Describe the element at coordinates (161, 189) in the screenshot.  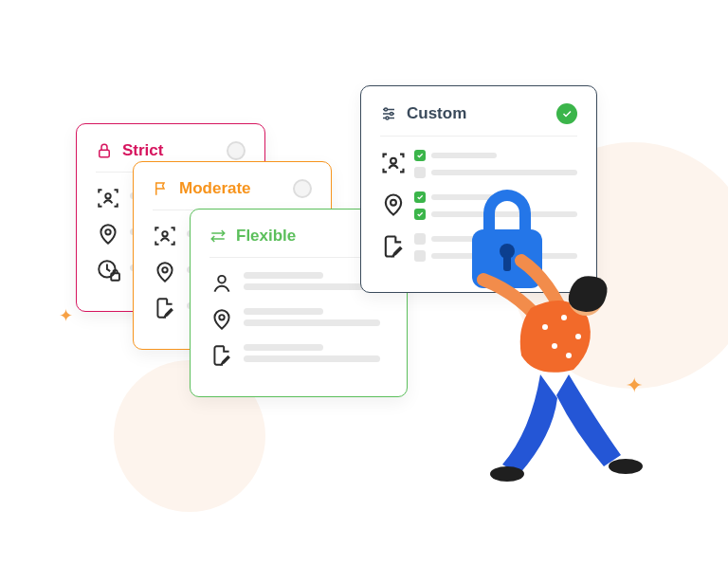
I see `flag-icon` at that location.